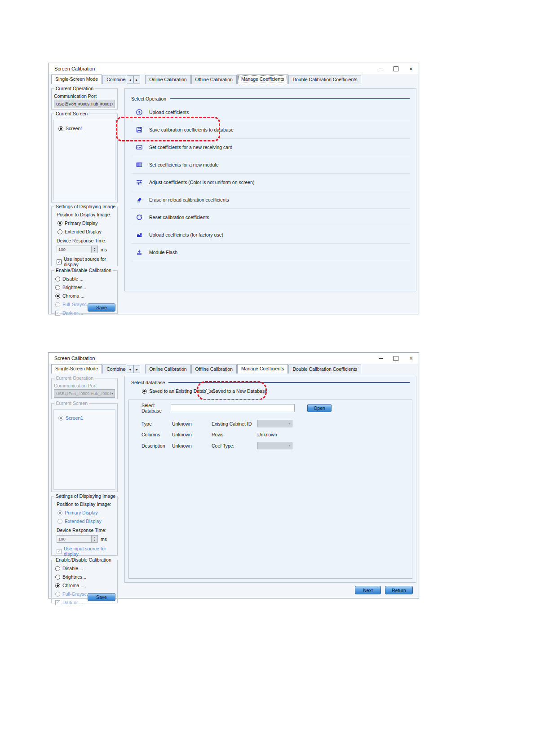 Image resolution: width=535 pixels, height=756 pixels. Describe the element at coordinates (84, 99) in the screenshot. I see `current-operation-group: Current Operation Communication Port USB…` at that location.